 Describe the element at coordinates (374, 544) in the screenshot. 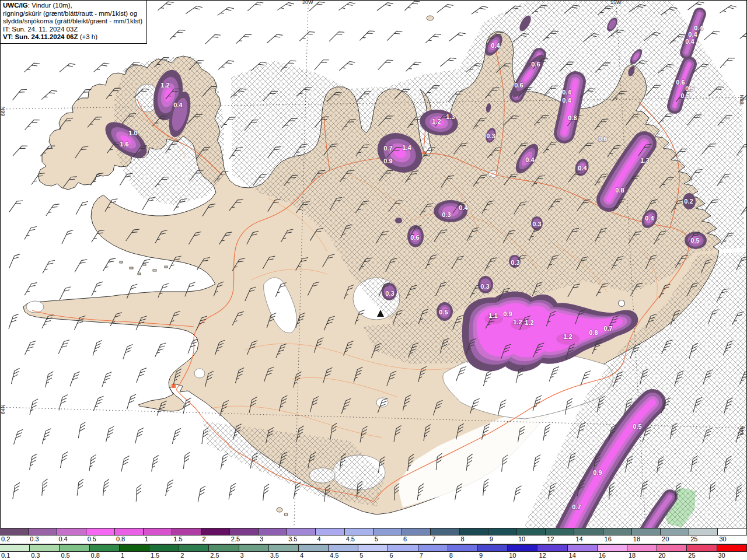

I see `color-scales: 0.20.30.40.50.811.522.533.544.5567891012…` at that location.